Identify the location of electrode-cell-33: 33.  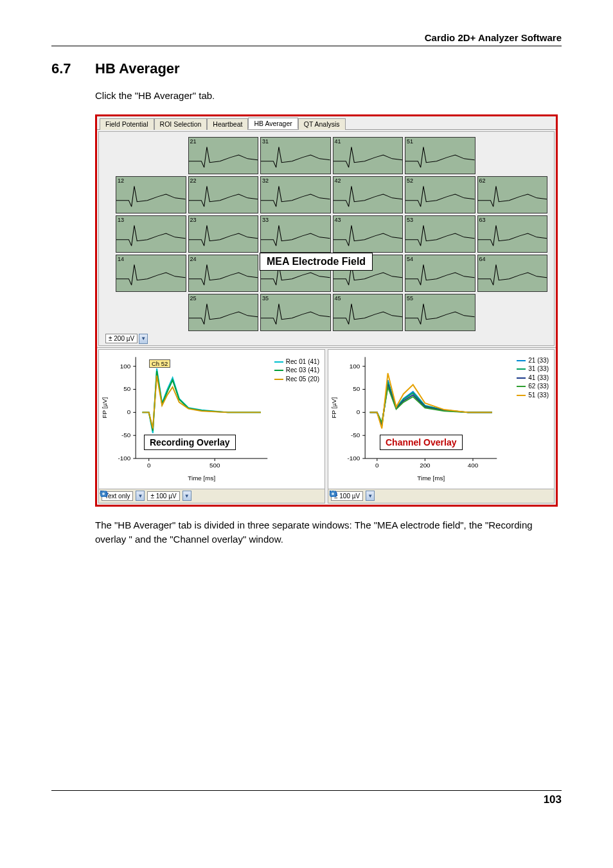
(296, 234).